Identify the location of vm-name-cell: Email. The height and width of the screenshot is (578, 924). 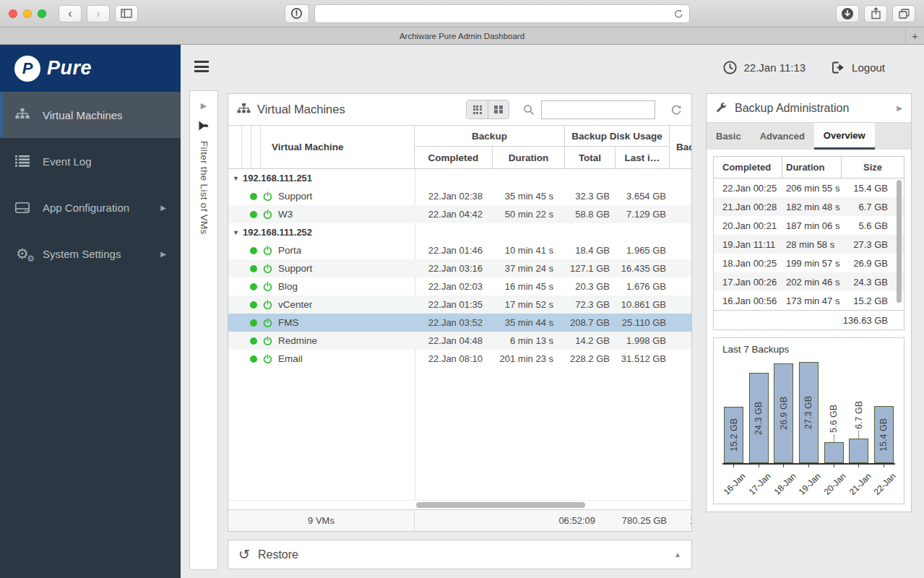
(321, 358).